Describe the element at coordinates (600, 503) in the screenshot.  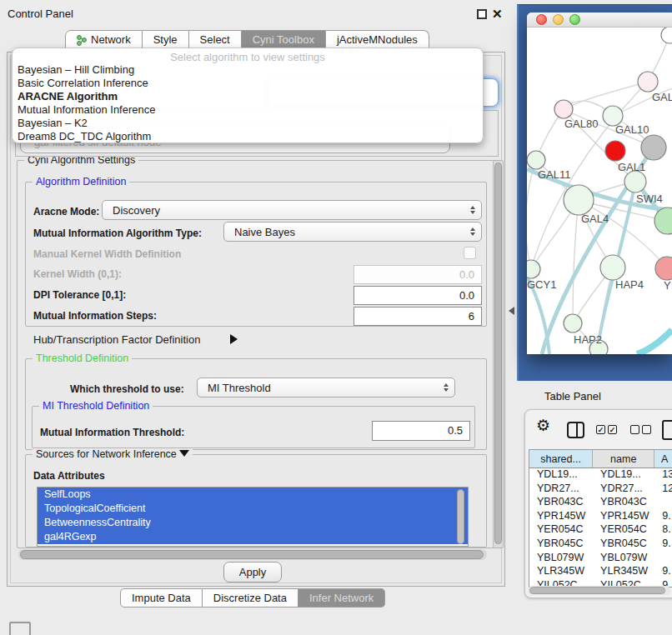
I see `table-row: YBR043CYBR043C` at that location.